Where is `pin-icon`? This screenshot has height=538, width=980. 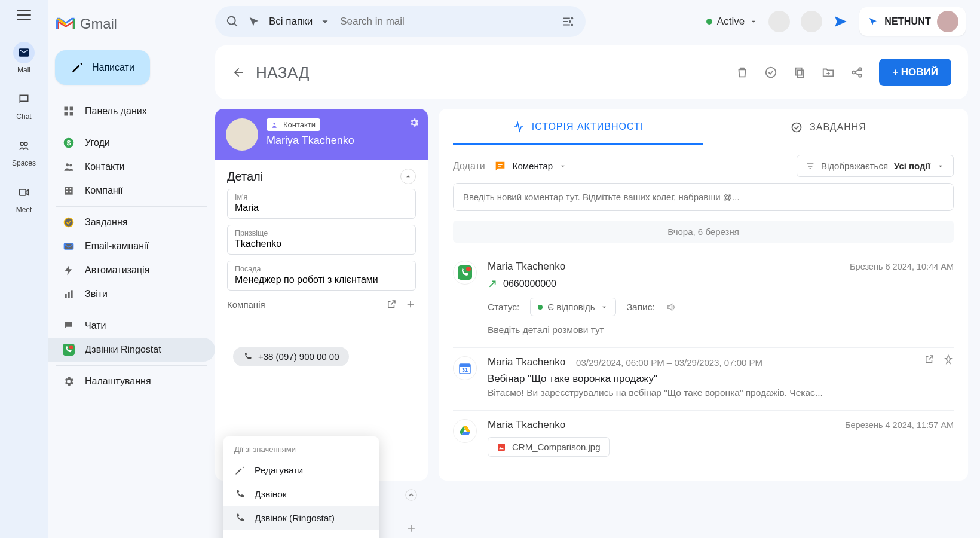
pin-icon is located at coordinates (948, 359).